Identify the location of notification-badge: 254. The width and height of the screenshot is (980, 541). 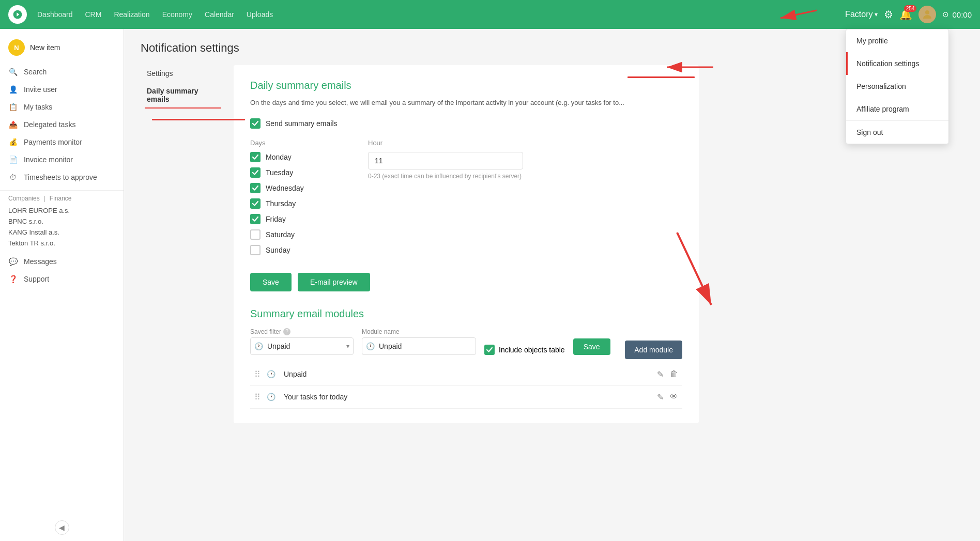
(911, 8).